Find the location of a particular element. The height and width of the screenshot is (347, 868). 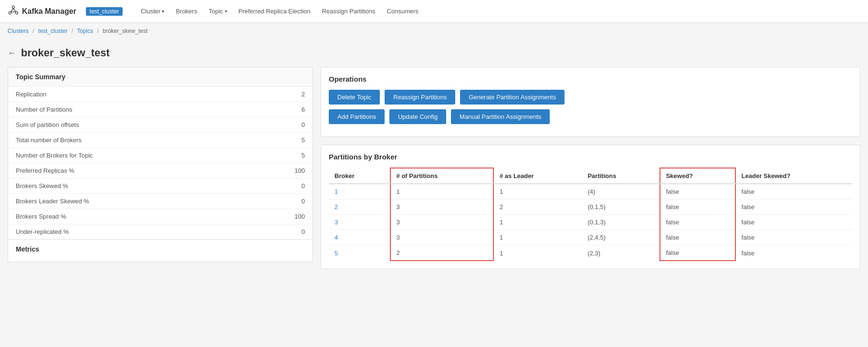

summary-label: Sum of partition offsets is located at coordinates (127, 125).